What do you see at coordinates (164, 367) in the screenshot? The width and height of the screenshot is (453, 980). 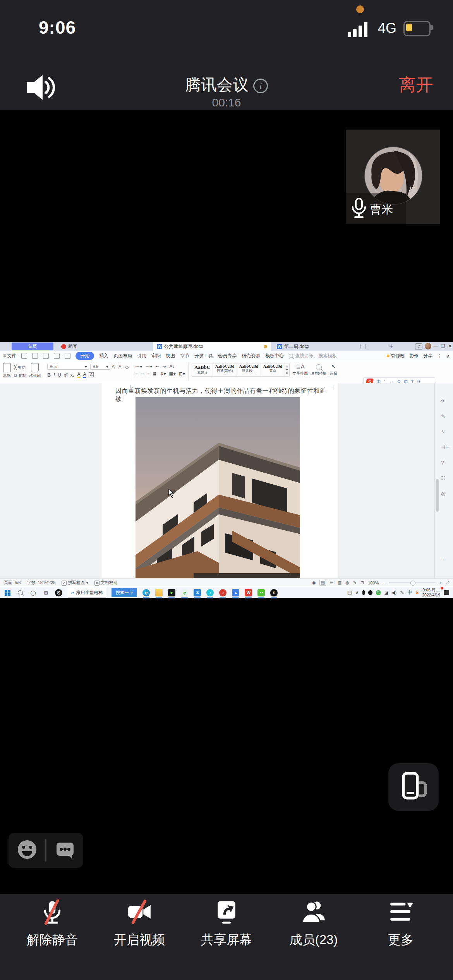 I see `indent-icon: ⇥` at bounding box center [164, 367].